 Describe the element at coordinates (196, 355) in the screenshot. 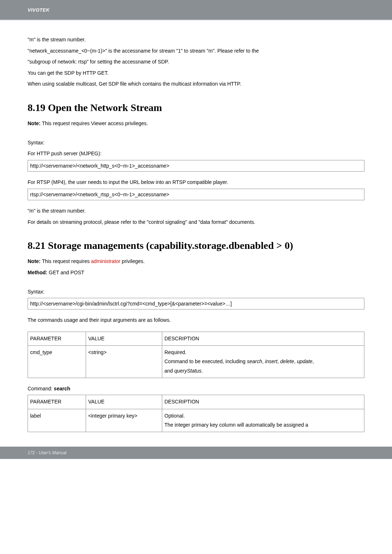

I see `cmd-type-table: PARAMETER VALUE DESCRIPTION cmd_type <st…` at that location.